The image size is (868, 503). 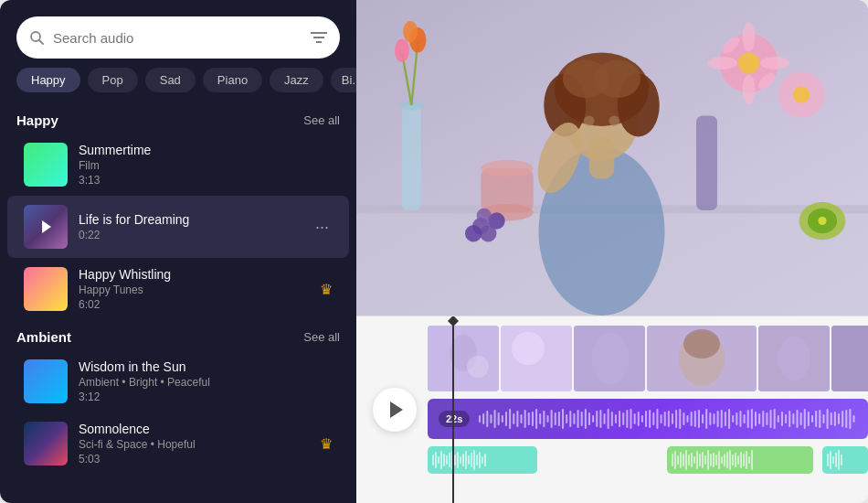 What do you see at coordinates (178, 289) in the screenshot?
I see `track-happy-whistling: Happy Whistling Happy Tunes 6:02 ♛` at bounding box center [178, 289].